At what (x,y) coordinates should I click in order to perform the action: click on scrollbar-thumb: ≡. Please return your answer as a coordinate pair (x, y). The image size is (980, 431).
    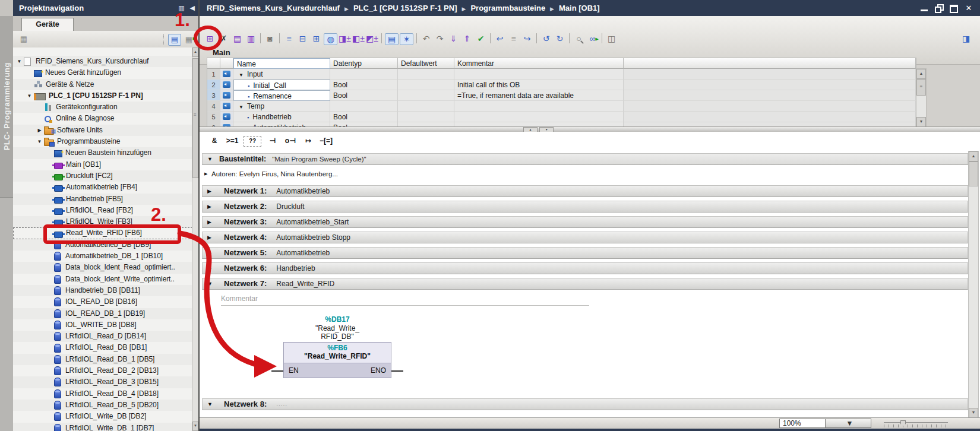
    Looking at the image, I should click on (921, 87).